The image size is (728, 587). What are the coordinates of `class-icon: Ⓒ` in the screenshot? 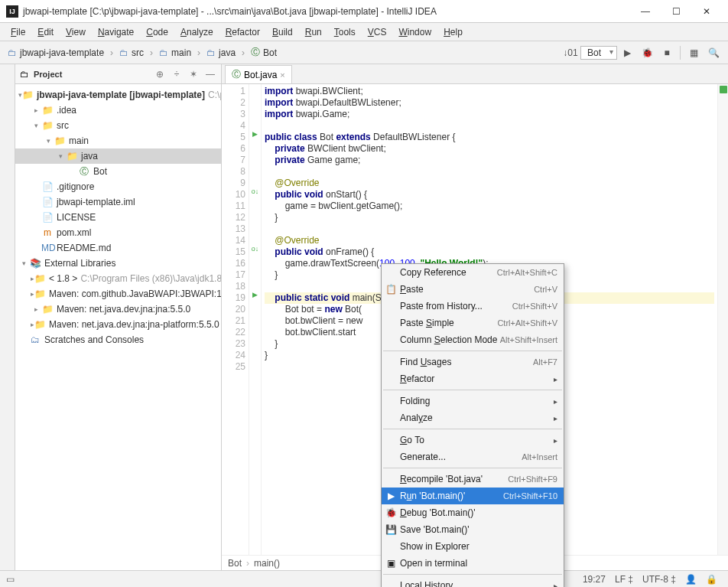 It's located at (236, 75).